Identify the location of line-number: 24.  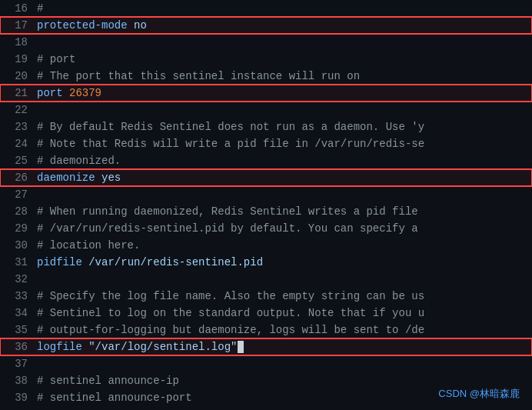
(17, 144).